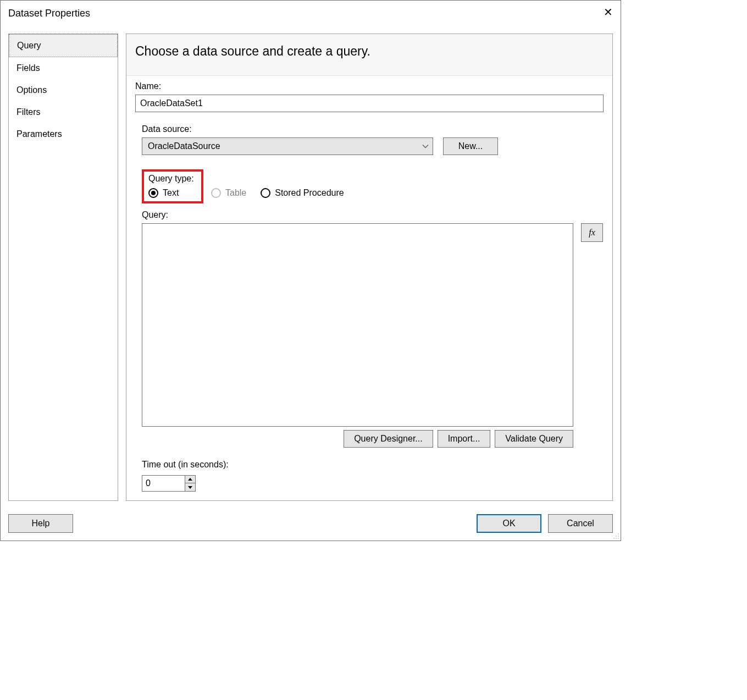  I want to click on name-label: Name:, so click(369, 86).